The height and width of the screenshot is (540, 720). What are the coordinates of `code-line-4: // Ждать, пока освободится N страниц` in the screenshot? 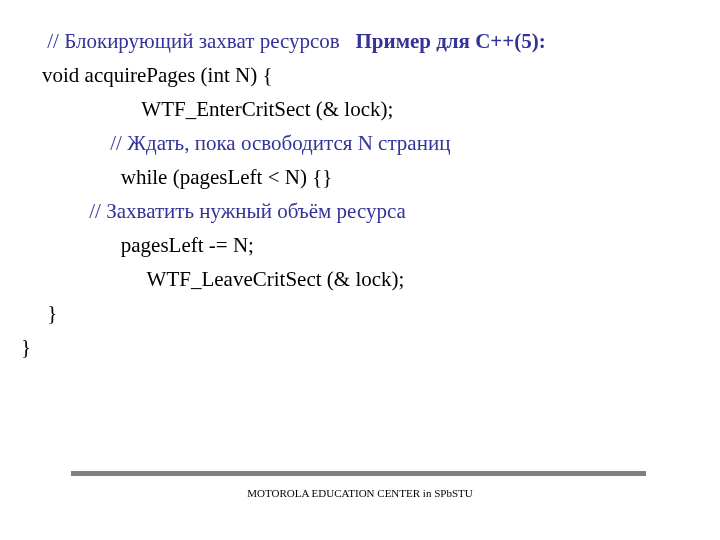 It's located at (360, 143).